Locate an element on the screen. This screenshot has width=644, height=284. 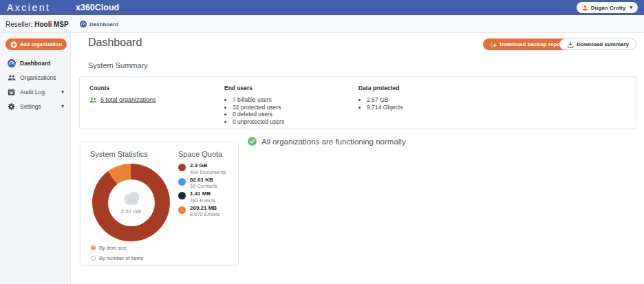
data-protected-list: 2.57 GB 9,714 Objects is located at coordinates (380, 103).